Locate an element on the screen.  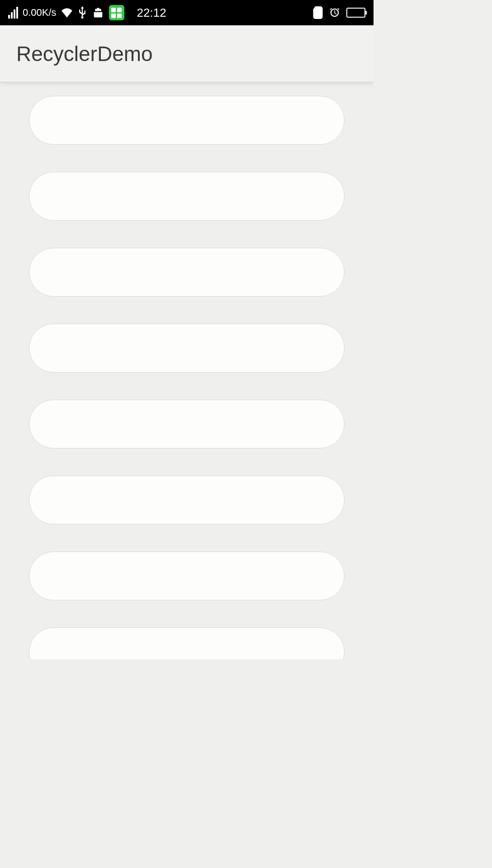
status-bar-right is located at coordinates (339, 13).